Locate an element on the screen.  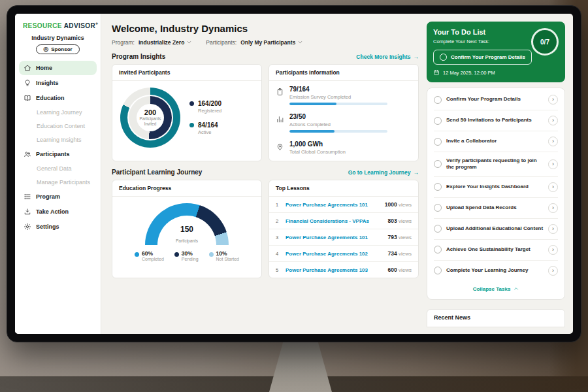
bar-chart-icon is located at coordinates (280, 119).